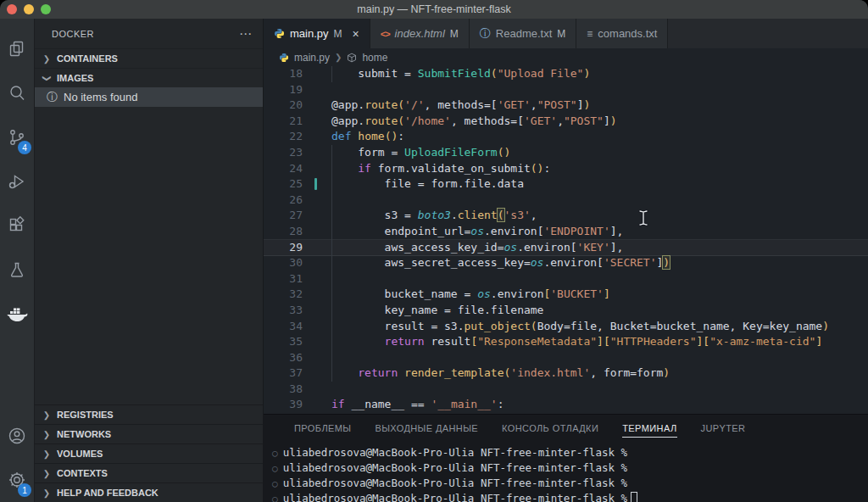  Describe the element at coordinates (149, 78) in the screenshot. I see `sidebar-section-images: ❯ IMAGES` at that location.